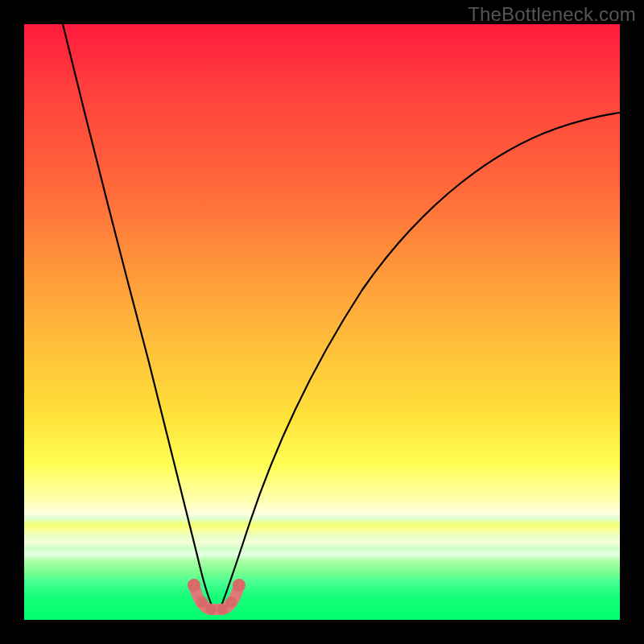 The width and height of the screenshot is (644, 644). Describe the element at coordinates (211, 609) in the screenshot. I see `bottom-marker-dot-bl` at that location.